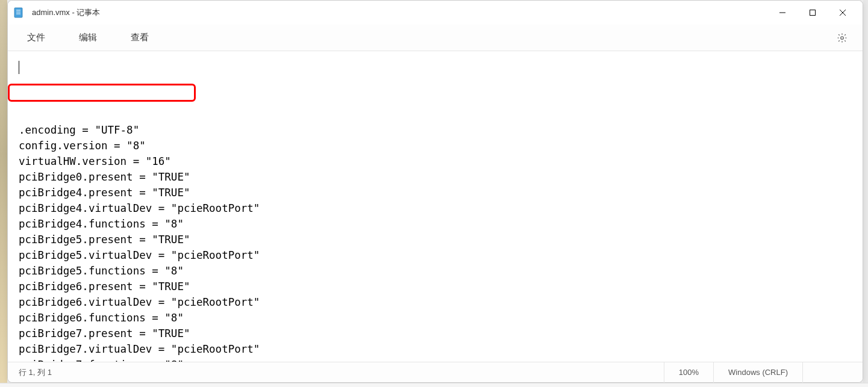 Image resolution: width=868 pixels, height=387 pixels. Describe the element at coordinates (843, 13) in the screenshot. I see `close-button` at that location.